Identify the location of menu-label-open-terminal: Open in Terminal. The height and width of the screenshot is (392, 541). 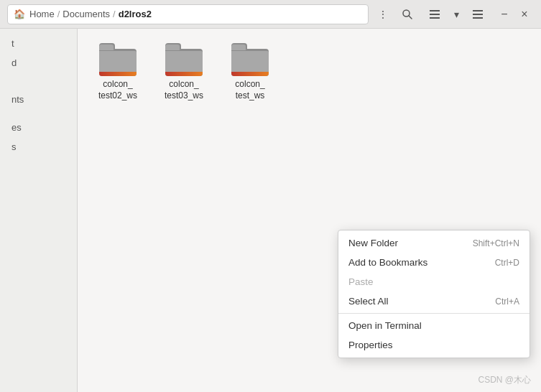
(385, 326).